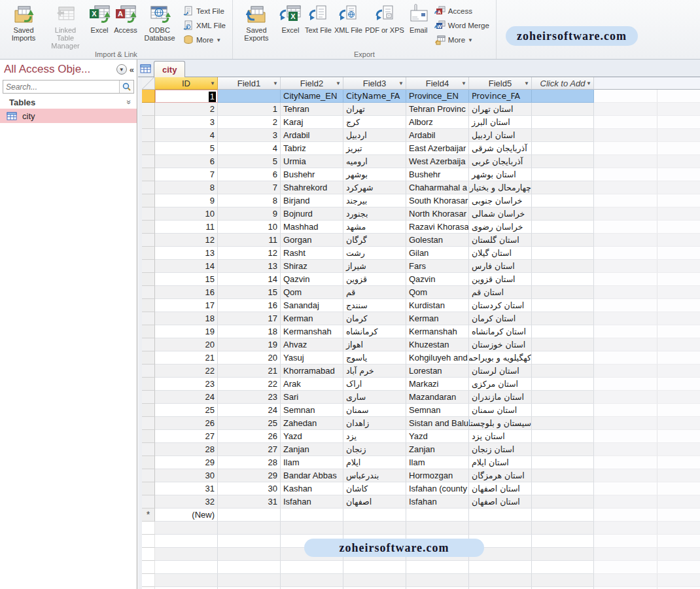 The height and width of the screenshot is (589, 700). What do you see at coordinates (375, 306) in the screenshot?
I see `cell-field3: سنندج` at bounding box center [375, 306].